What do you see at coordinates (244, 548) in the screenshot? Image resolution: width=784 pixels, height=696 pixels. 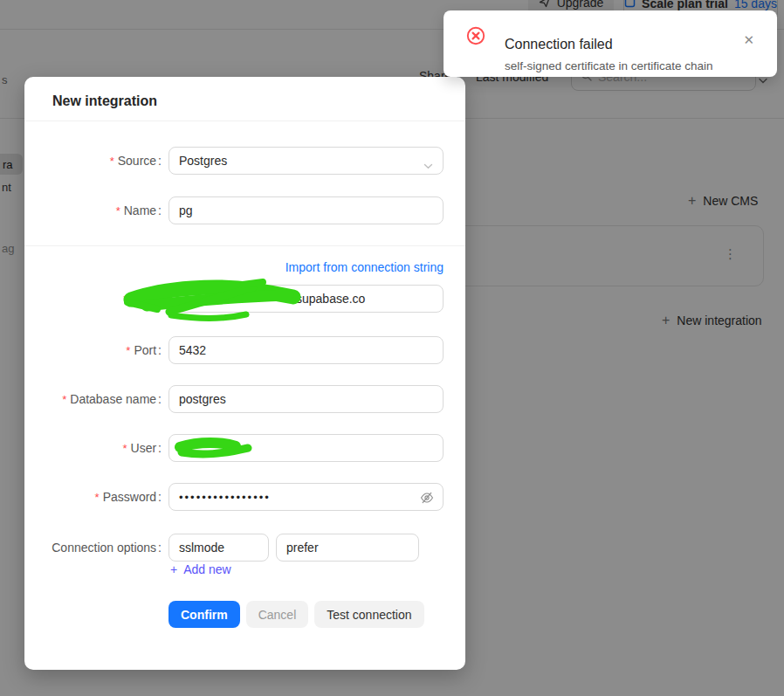 I see `connection-options-row: Connection options: sslmode prefer` at bounding box center [244, 548].